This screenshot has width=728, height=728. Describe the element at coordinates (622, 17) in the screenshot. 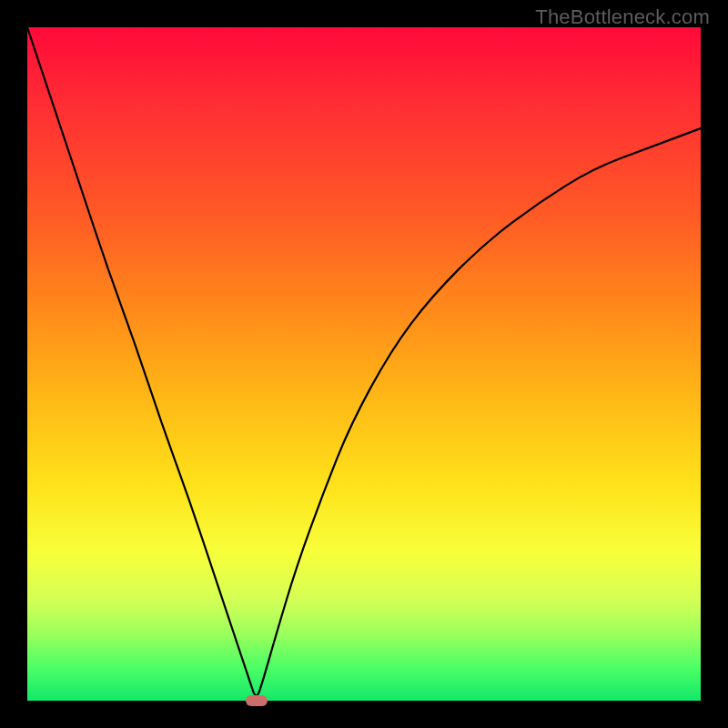

I see `watermark-text: TheBottleneck.com` at that location.